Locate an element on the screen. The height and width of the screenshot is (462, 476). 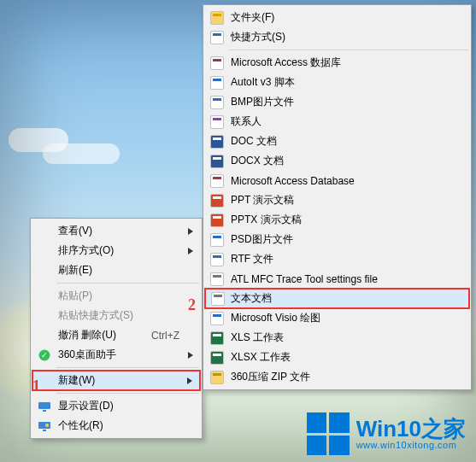
menu-new: 新建(W) is located at coordinates (116, 381).